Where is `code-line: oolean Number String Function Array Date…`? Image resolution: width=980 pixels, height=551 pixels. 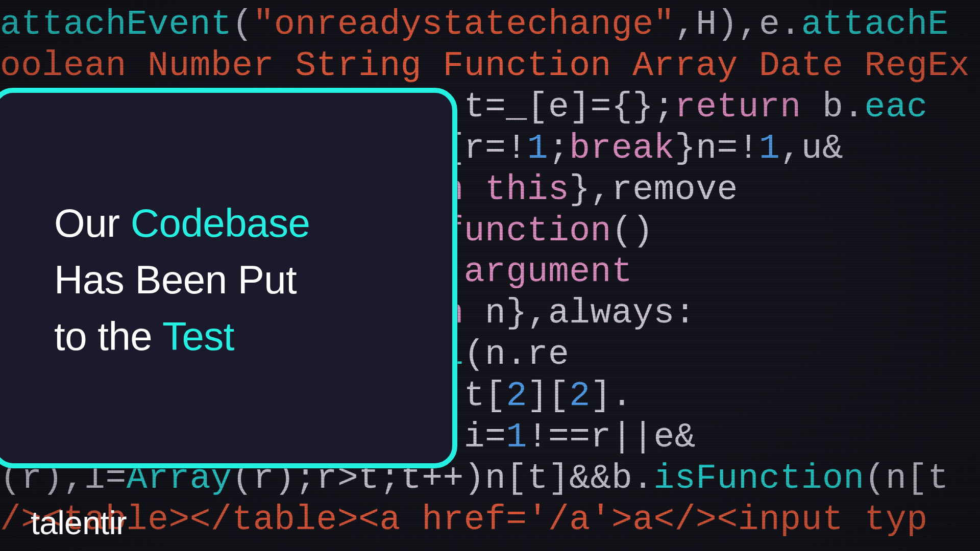 code-line: oolean Number String Function Array Date… is located at coordinates (490, 66).